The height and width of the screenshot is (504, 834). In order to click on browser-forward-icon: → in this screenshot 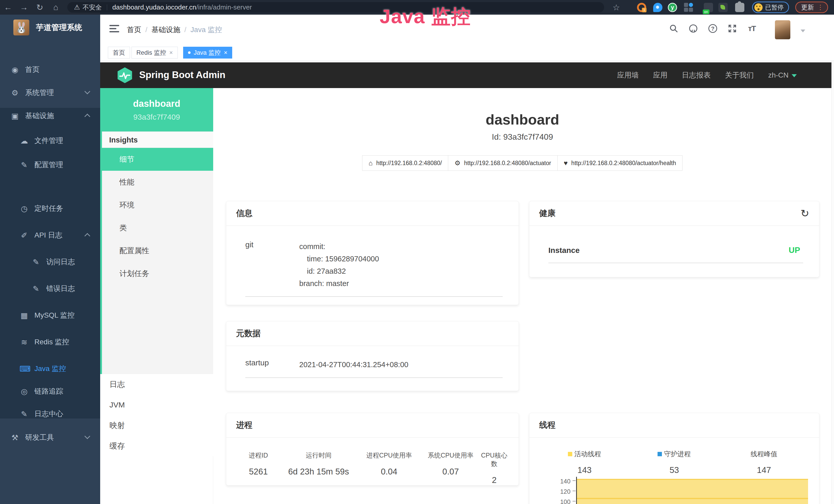, I will do `click(24, 7)`.